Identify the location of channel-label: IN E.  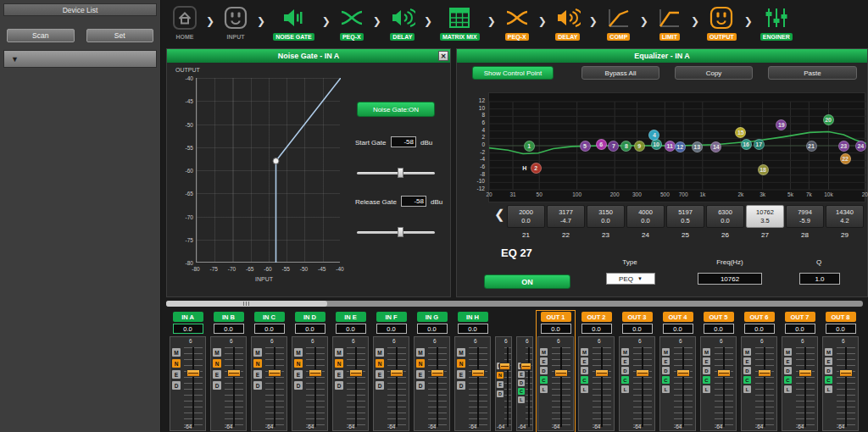
(351, 317).